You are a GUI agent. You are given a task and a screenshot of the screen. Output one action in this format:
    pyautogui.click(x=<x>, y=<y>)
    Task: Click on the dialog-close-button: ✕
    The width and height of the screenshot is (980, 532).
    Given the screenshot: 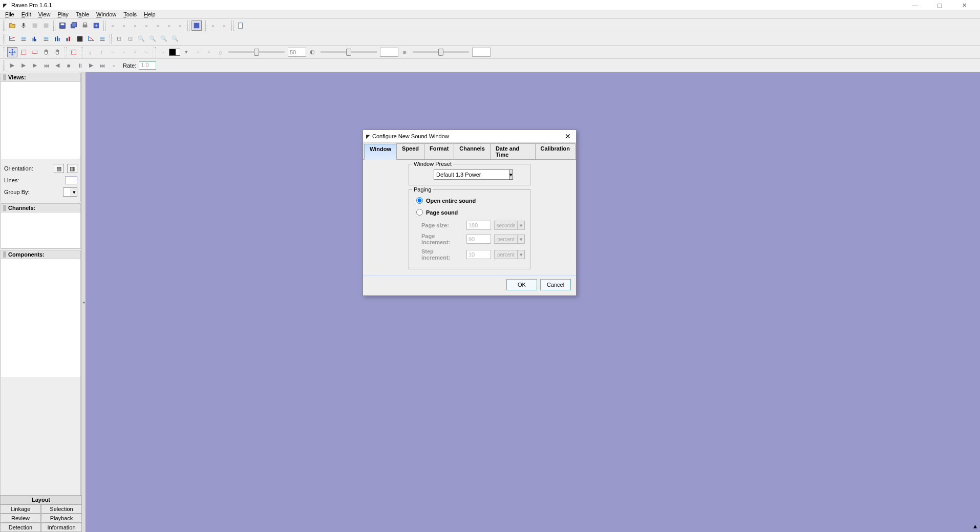 What is the action you would take?
    pyautogui.click(x=568, y=136)
    